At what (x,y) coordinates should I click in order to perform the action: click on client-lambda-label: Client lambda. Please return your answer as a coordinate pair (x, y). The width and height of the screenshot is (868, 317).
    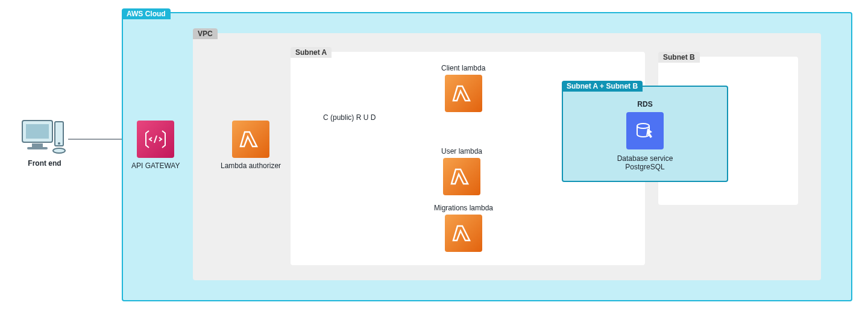
    Looking at the image, I should click on (463, 68).